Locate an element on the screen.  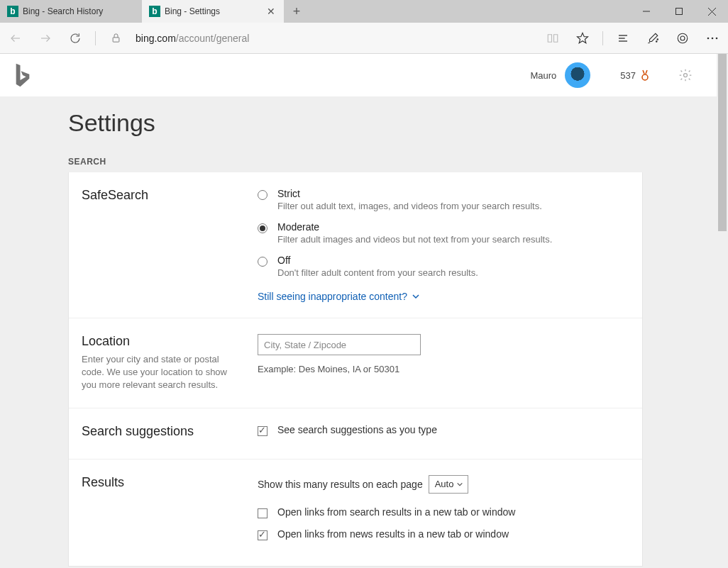
vertical-scrollbar is located at coordinates (722, 311).